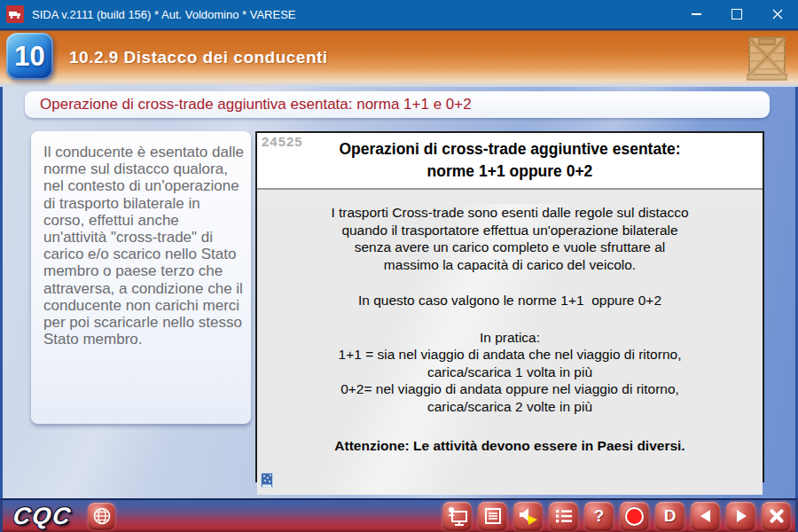 The height and width of the screenshot is (532, 798). I want to click on slide-header: 24525 Operazioni di cross-trade aggiunti…, so click(510, 161).